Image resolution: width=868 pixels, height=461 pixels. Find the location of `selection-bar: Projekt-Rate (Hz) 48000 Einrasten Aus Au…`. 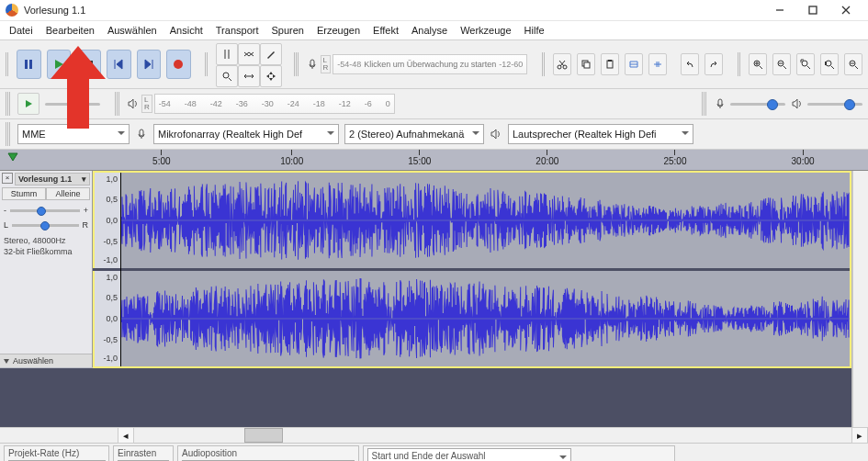

selection-bar: Projekt-Rate (Hz) 48000 Einrasten Aus Au… is located at coordinates (434, 452).